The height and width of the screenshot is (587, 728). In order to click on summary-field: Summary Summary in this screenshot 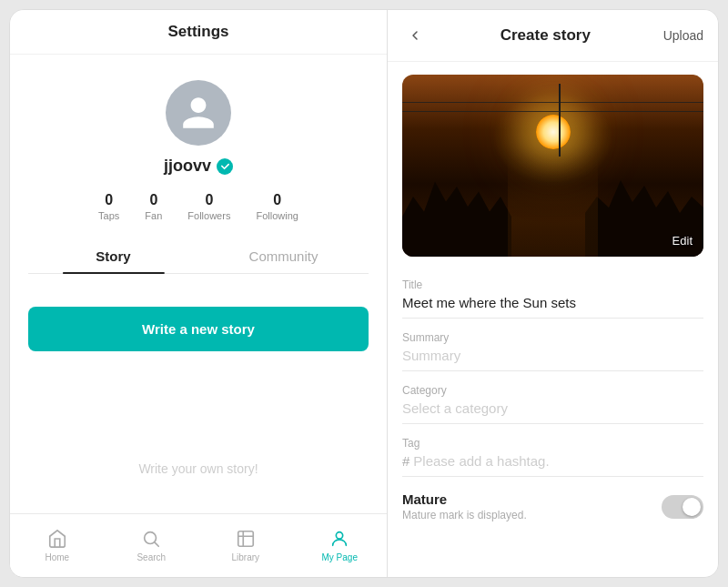, I will do `click(553, 347)`.